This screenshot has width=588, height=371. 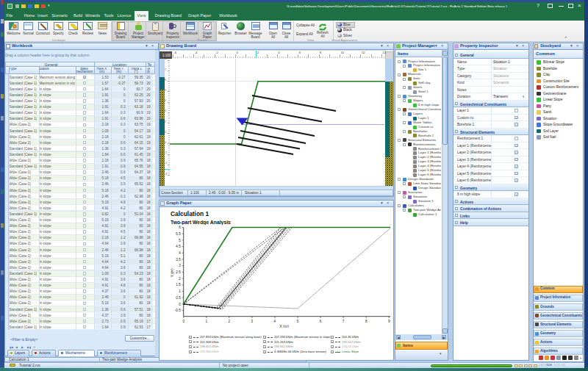 What do you see at coordinates (173, 273) in the screenshot?
I see `svg-text: Y (m)` at bounding box center [173, 273].